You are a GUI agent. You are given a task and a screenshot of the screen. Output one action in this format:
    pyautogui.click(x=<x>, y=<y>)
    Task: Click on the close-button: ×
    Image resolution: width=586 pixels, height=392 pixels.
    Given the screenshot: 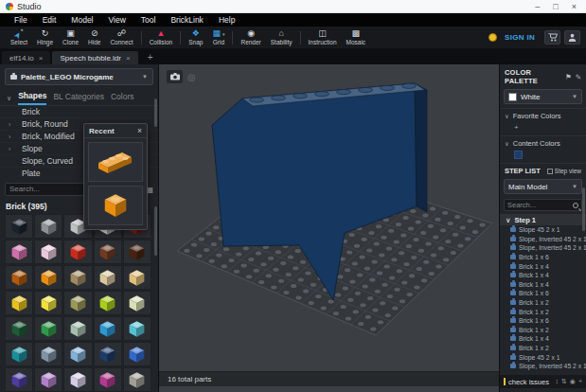 What is the action you would take?
    pyautogui.click(x=574, y=7)
    